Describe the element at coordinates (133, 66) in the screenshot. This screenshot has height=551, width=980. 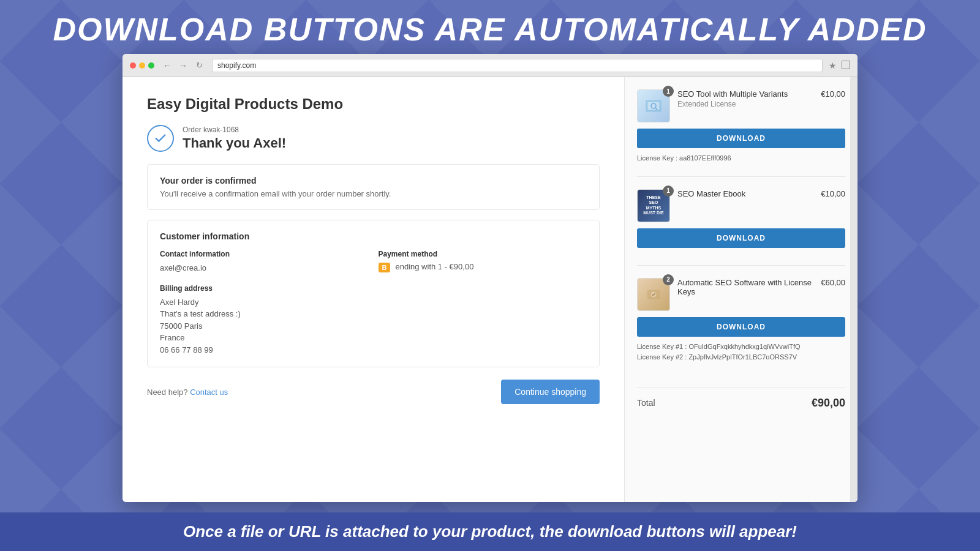
I see `dot-red` at that location.